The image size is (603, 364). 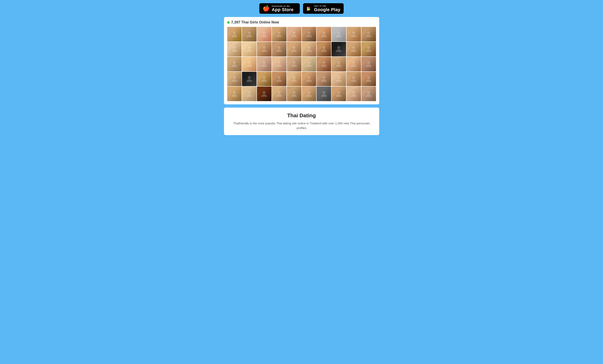 What do you see at coordinates (302, 126) in the screenshot?
I see `content-description: Thaifriendly is the most popular Thai da…` at bounding box center [302, 126].